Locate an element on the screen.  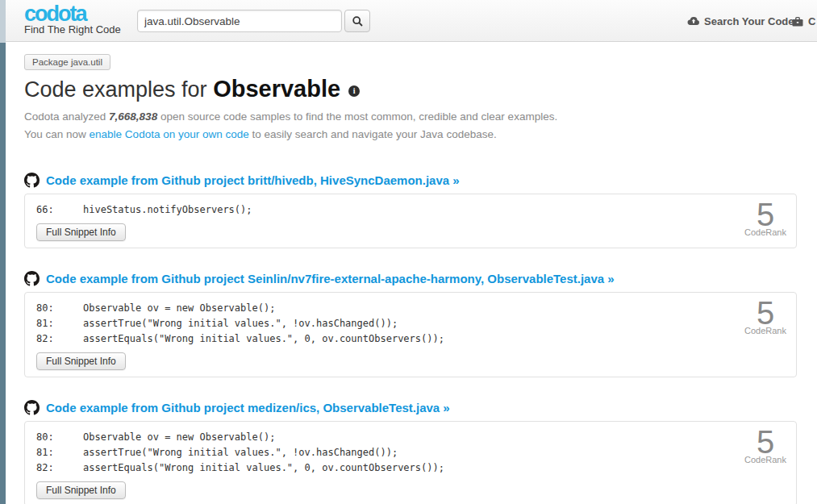
nav-careers: C is located at coordinates (803, 21).